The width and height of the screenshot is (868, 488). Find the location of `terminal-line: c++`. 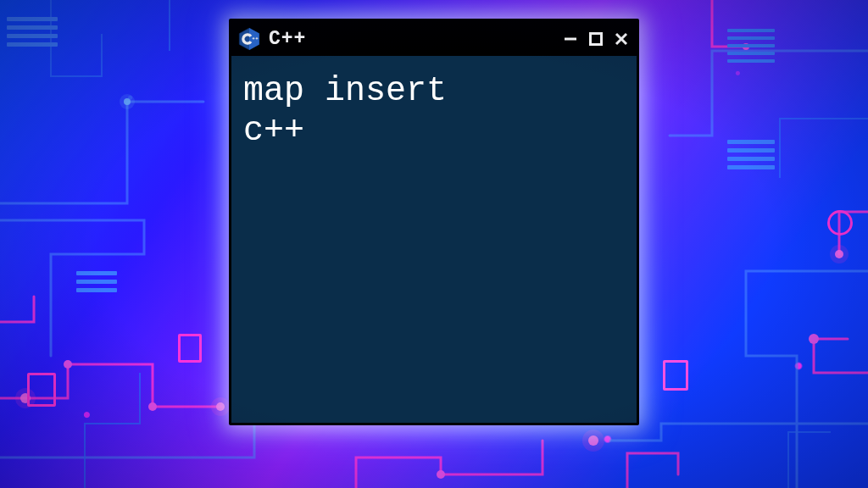

terminal-line: c++ is located at coordinates (434, 130).